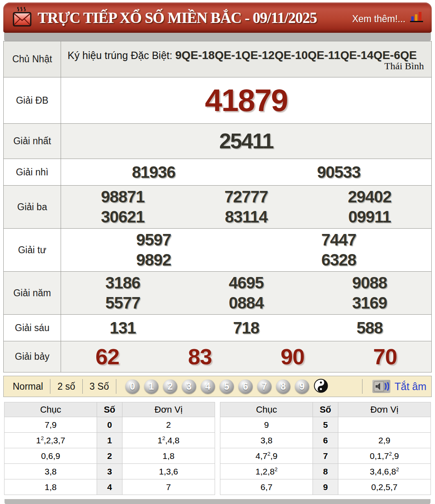  I want to click on prize-row-db: Giải ĐB41879, so click(218, 100).